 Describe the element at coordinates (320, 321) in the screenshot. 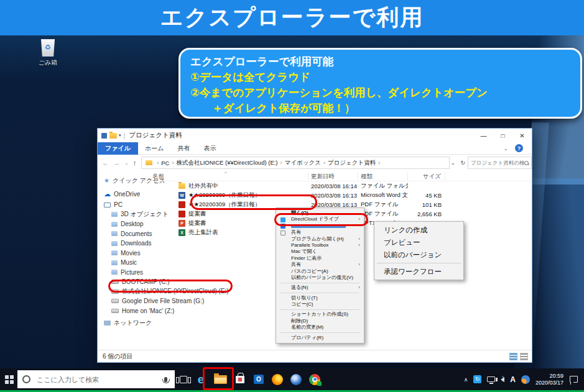

I see `context-menu-item: 削除(D)` at that location.